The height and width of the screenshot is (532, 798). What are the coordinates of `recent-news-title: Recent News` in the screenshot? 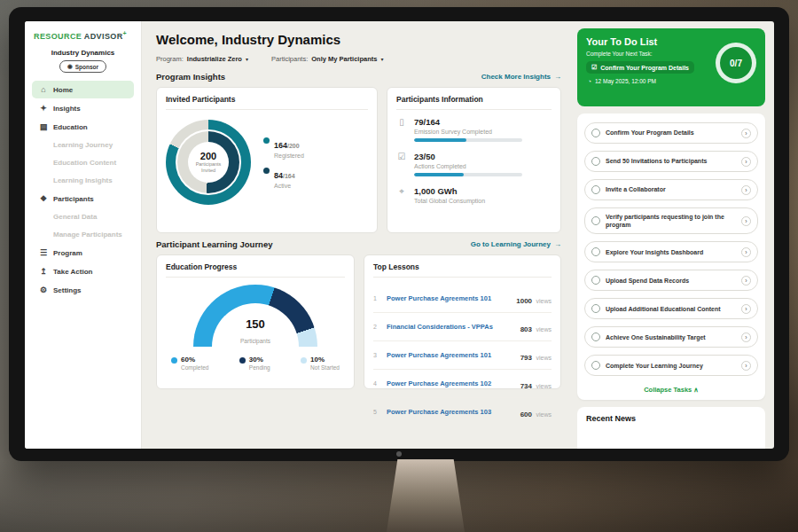 It's located at (671, 419).